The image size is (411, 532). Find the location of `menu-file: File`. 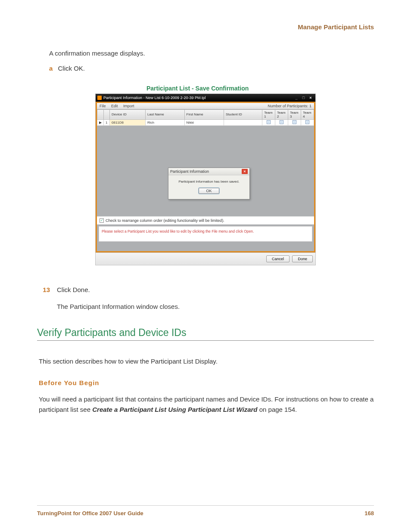

menu-file: File is located at coordinates (103, 106).